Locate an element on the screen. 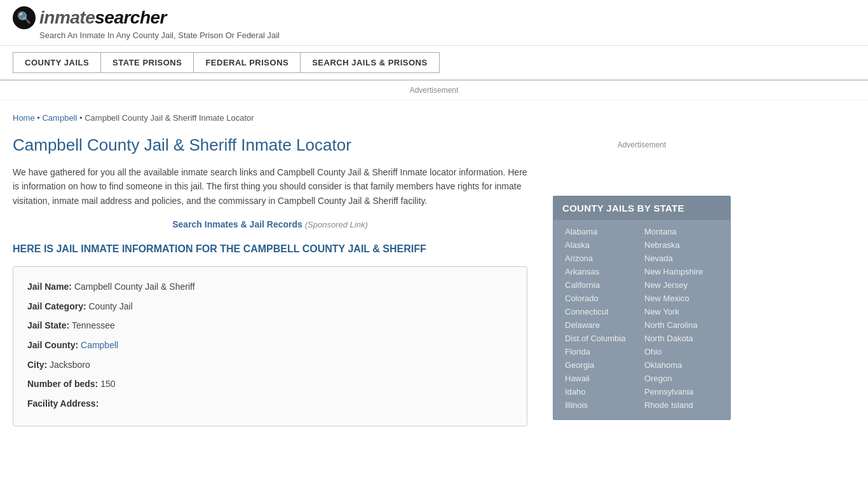 The image size is (868, 488). breadcrumb-current: Campbell County Jail & Sheriff Inmate Lo… is located at coordinates (169, 118).